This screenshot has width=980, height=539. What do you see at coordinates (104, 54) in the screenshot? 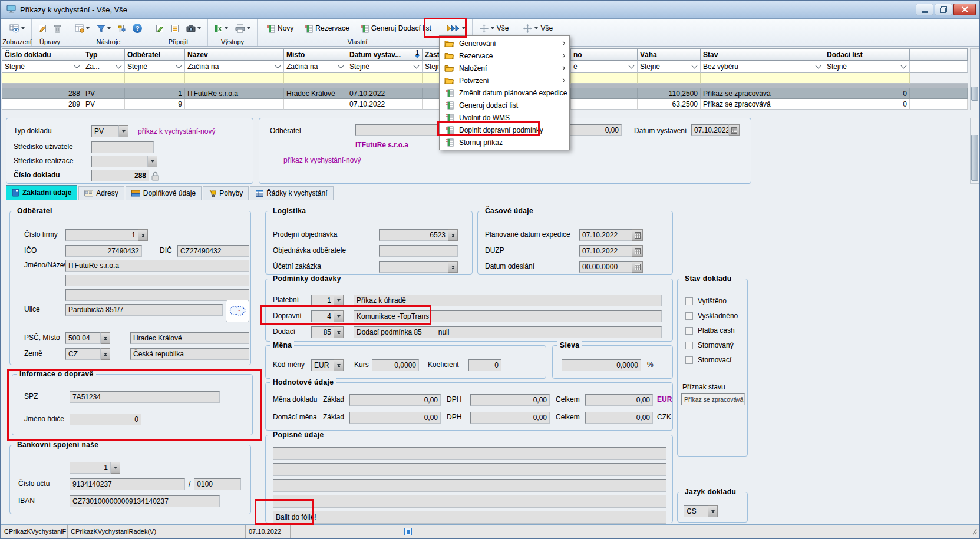
I see `column-header-typ: Typ` at bounding box center [104, 54].